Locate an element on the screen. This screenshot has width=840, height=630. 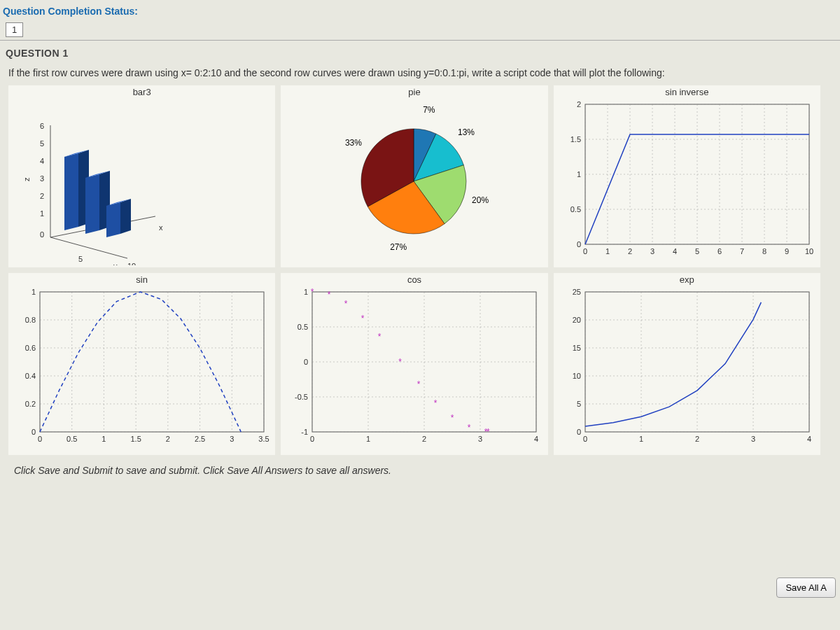
chart-title: bar3 is located at coordinates (141, 91).